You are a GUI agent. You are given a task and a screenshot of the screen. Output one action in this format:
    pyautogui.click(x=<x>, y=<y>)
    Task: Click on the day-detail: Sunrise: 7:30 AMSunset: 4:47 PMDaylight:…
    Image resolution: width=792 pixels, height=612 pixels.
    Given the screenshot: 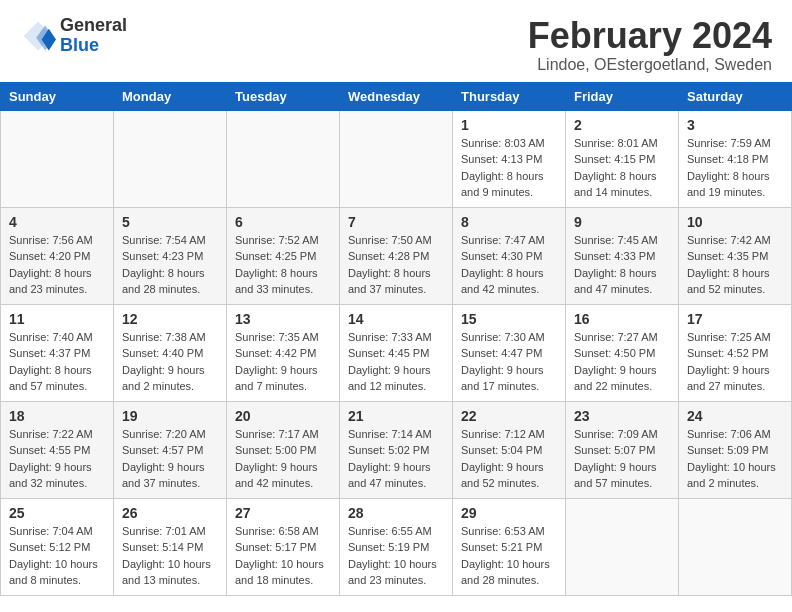 What is the action you would take?
    pyautogui.click(x=509, y=362)
    